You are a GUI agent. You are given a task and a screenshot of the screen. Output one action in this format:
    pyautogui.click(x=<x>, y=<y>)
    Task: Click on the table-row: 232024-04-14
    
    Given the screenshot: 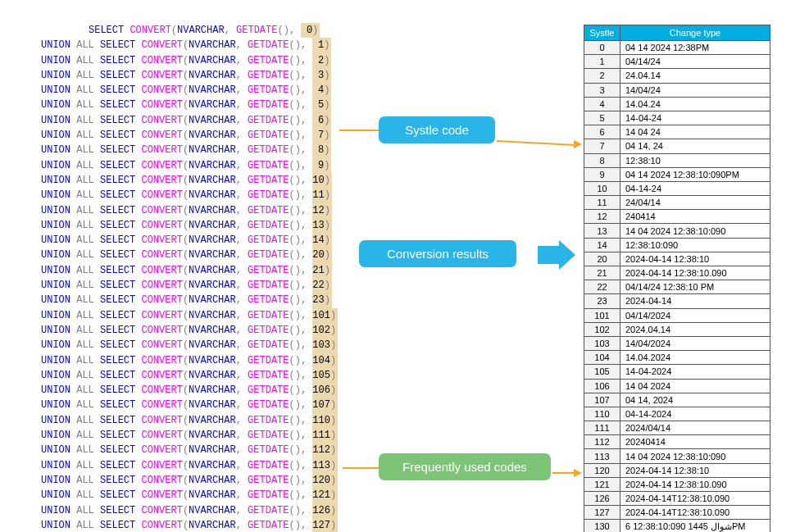 What is the action you would take?
    pyautogui.click(x=677, y=302)
    